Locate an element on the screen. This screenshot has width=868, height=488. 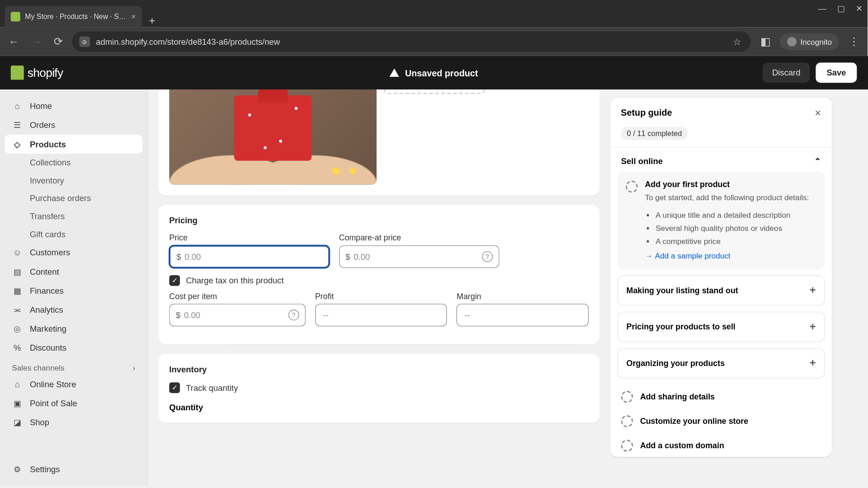
marketing-icon: ◎ is located at coordinates (17, 329).